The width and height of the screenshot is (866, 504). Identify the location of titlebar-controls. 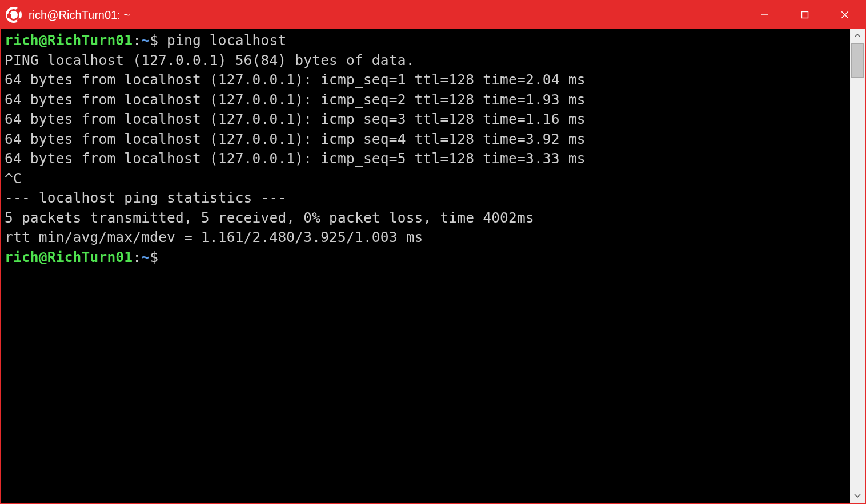
(805, 15).